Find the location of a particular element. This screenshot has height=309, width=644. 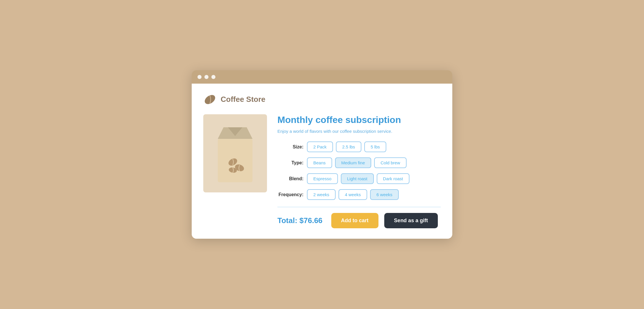

blend-label: Blend: is located at coordinates (290, 179).